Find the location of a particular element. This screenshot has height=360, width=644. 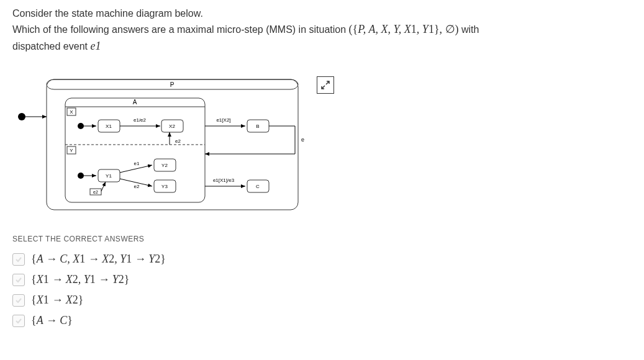

a-b-trans: e1[X2] is located at coordinates (224, 120).